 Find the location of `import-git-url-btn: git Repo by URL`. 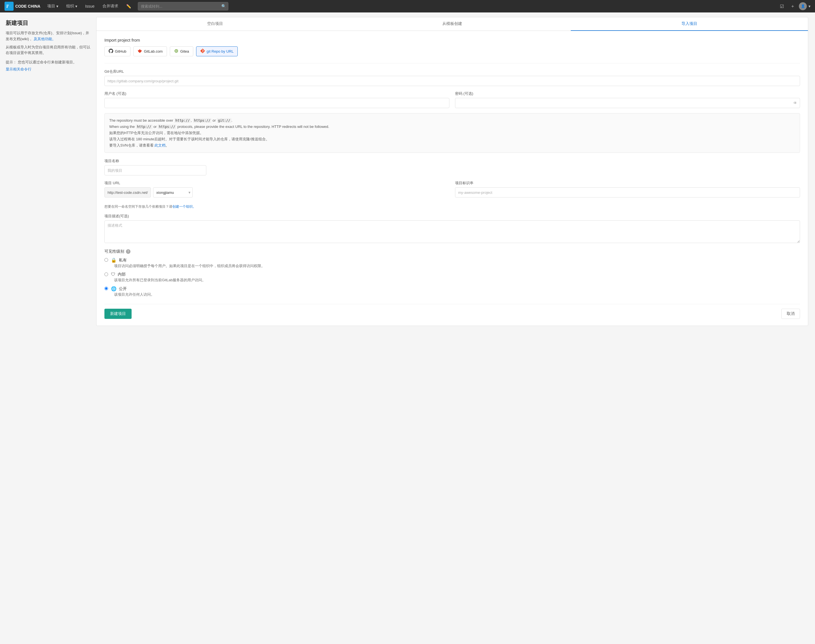

import-git-url-btn: git Repo by URL is located at coordinates (217, 51).